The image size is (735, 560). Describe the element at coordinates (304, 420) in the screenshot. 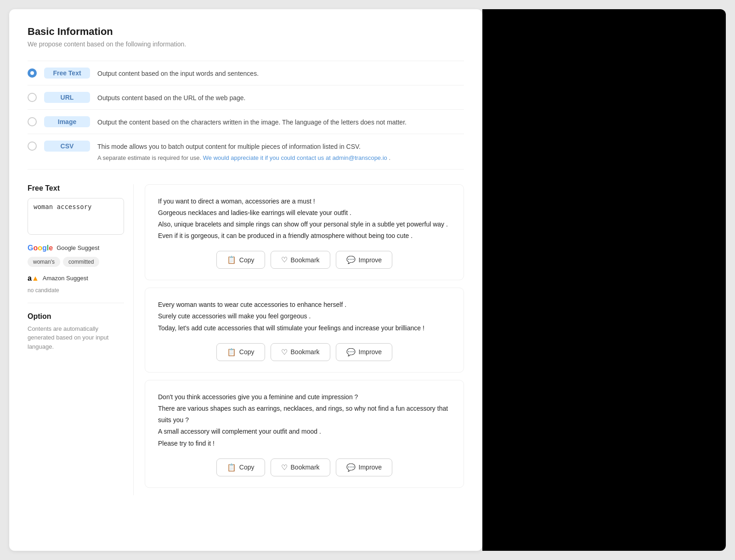

I see `result-text-3: Don't you think accessories give you a f…` at that location.